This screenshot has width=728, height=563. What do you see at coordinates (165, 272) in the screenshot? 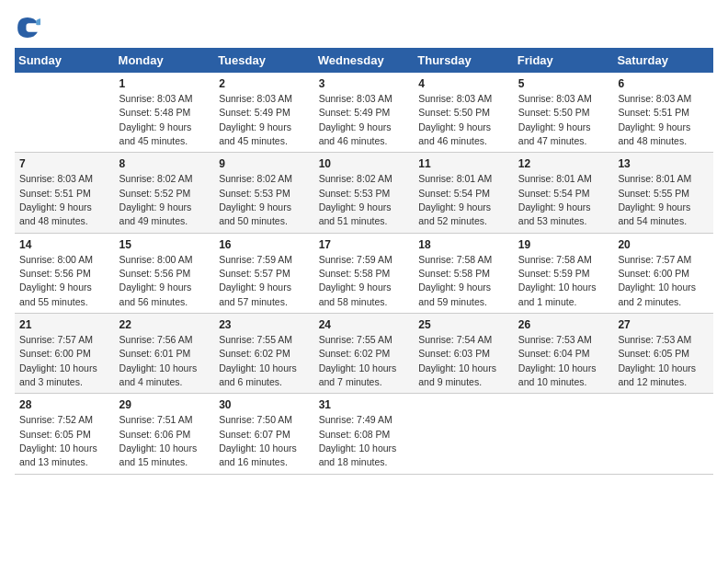
I see `calendar-cell: 15Sunrise: 8:00 AM Sunset: 5:56 PM Dayli…` at bounding box center [165, 272].